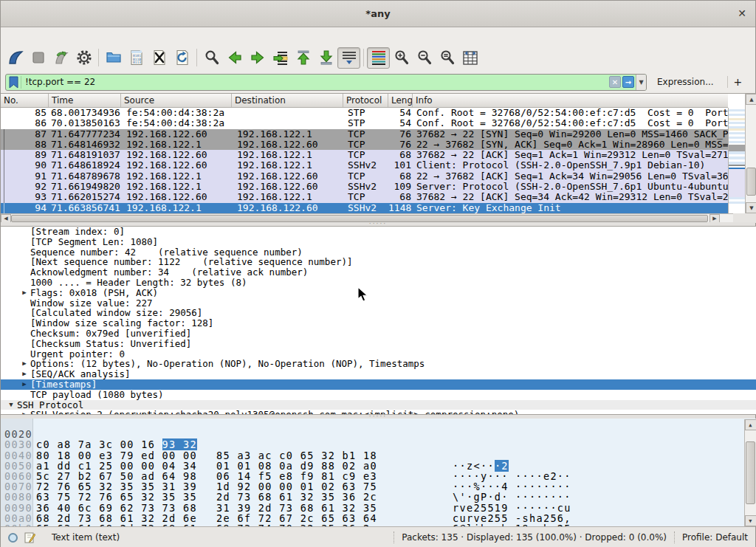 Image resolution: width=756 pixels, height=547 pixels. What do you see at coordinates (378, 323) in the screenshot?
I see `detail-row: [Window size scaling factor: 128]` at bounding box center [378, 323].